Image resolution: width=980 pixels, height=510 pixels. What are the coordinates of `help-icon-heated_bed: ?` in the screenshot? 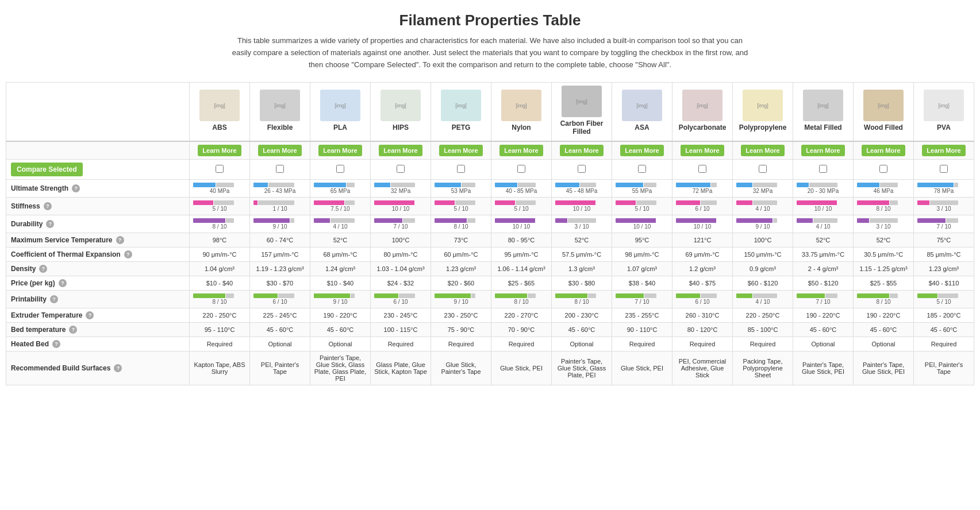 It's located at (56, 344).